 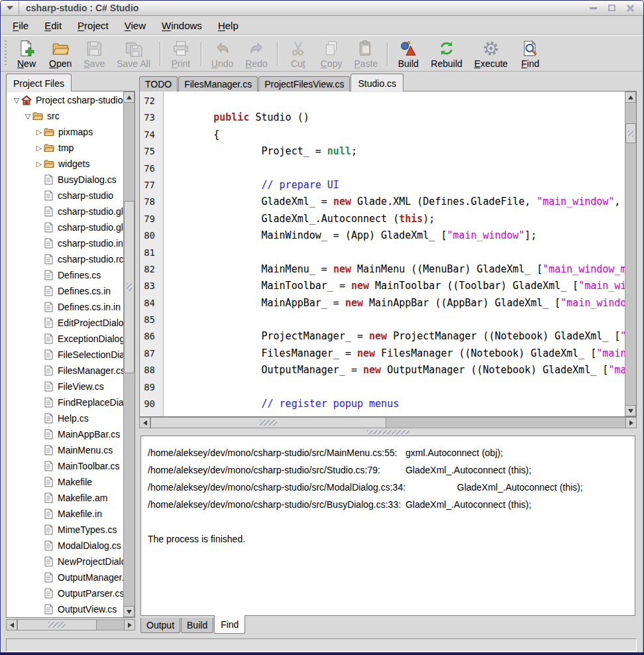 What do you see at coordinates (65, 355) in the screenshot?
I see `project-tree: ▽Project csharp-studio▽src▷pixmaps▷tmp▷w…` at bounding box center [65, 355].